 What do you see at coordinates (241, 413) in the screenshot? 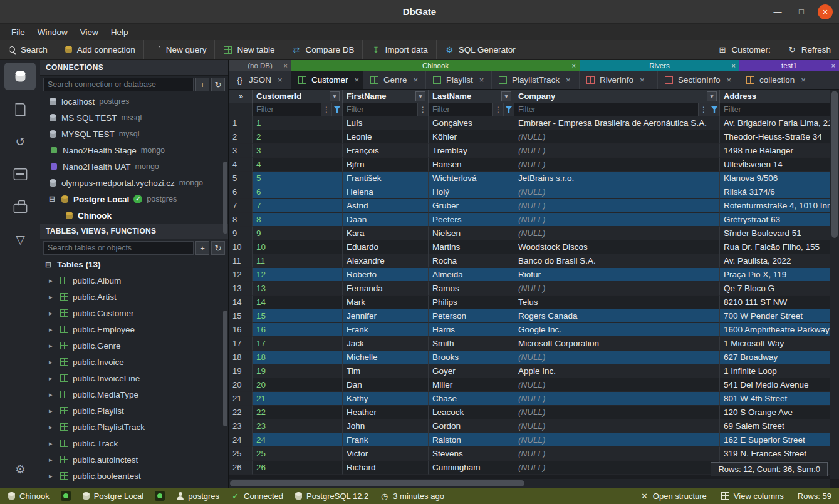
I see `row-number: 22` at bounding box center [241, 413].